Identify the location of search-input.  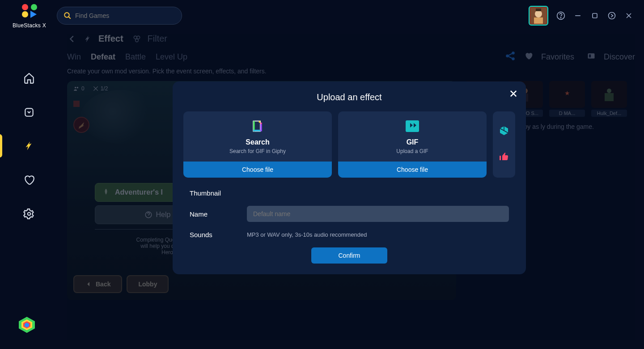
(125, 16).